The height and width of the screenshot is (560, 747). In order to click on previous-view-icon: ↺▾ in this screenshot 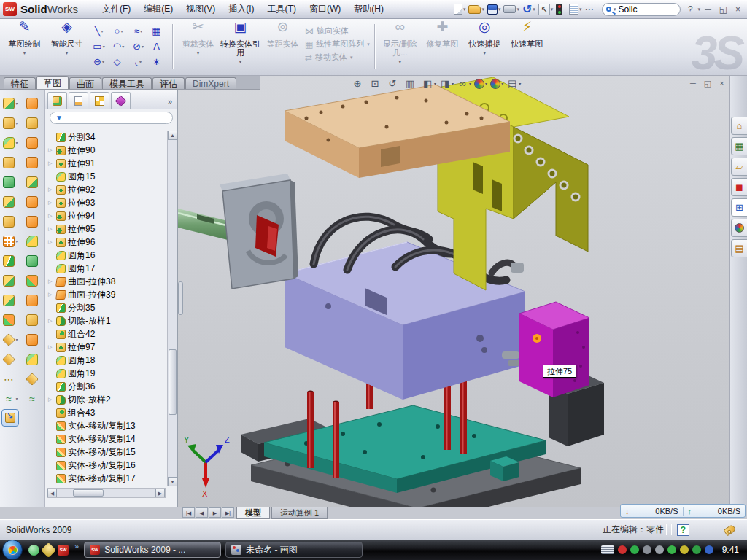, I will do `click(394, 83)`.